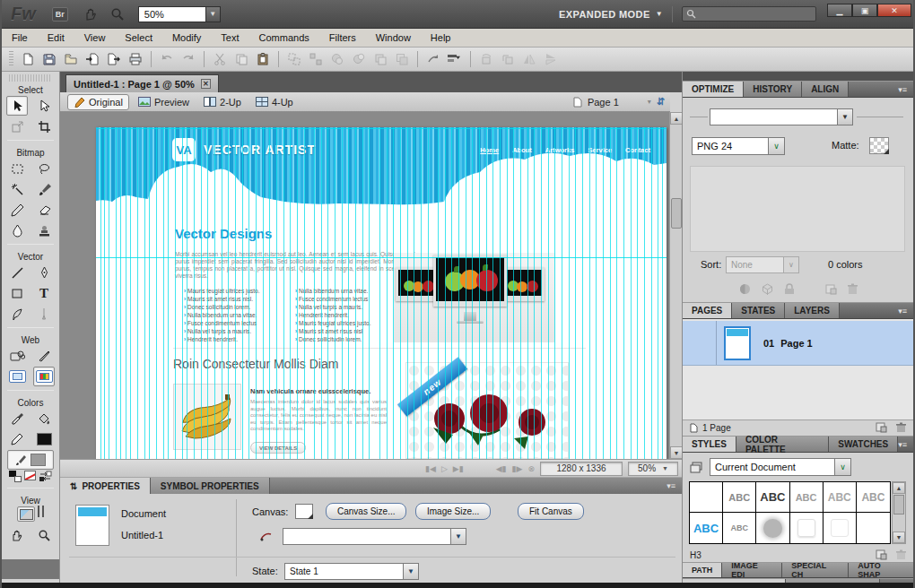 This screenshot has width=915, height=588. Describe the element at coordinates (114, 59) in the screenshot. I see `export-icon` at that location.